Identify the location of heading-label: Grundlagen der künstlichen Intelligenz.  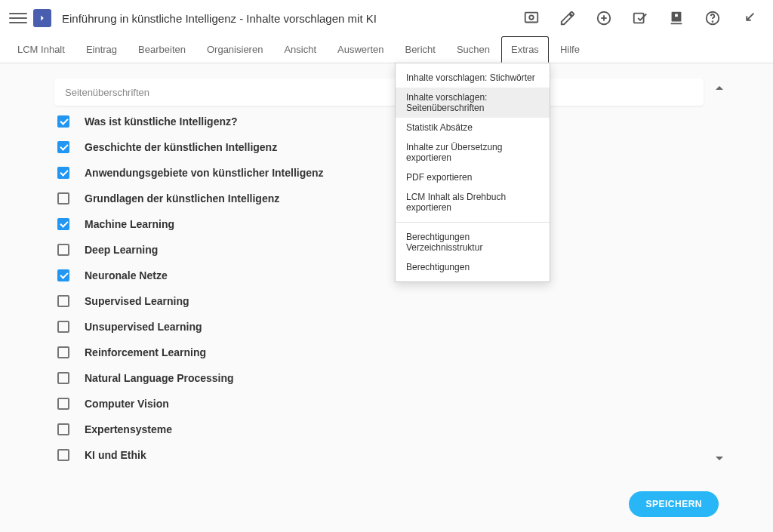
(182, 198).